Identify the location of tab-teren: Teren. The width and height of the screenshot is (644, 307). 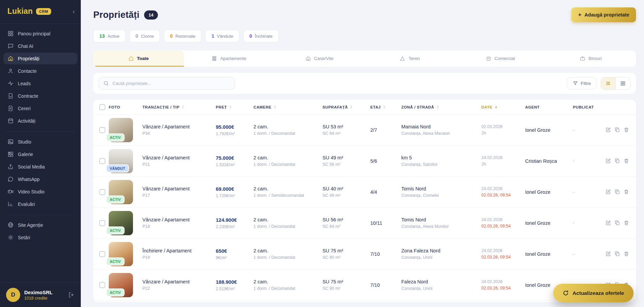
(410, 59).